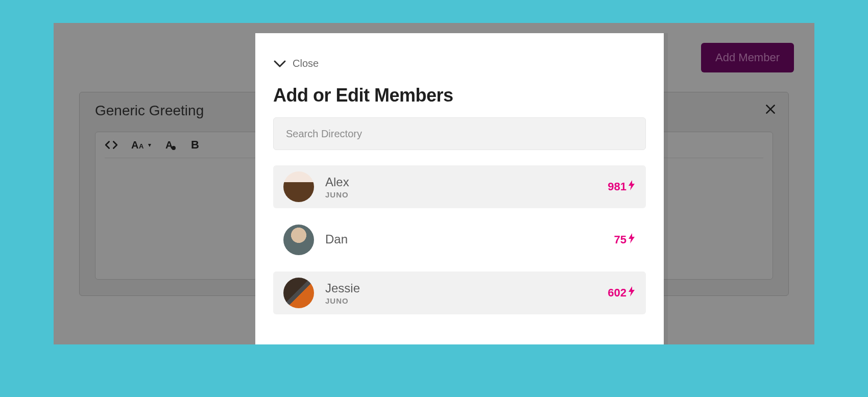 The image size is (868, 397). Describe the element at coordinates (460, 95) in the screenshot. I see `modal-title: Add or Edit Members` at that location.